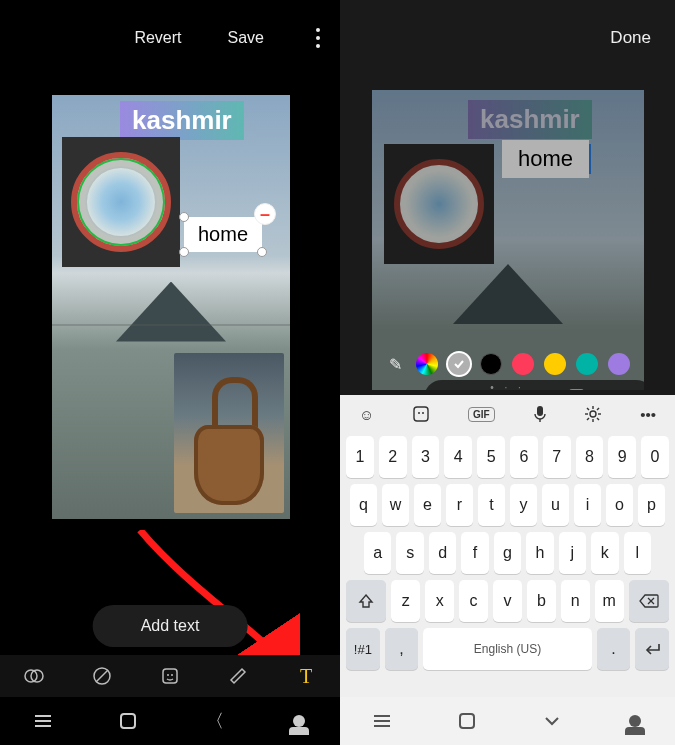 This screenshot has height=745, width=675. I want to click on draw-tool-icon, so click(238, 676).